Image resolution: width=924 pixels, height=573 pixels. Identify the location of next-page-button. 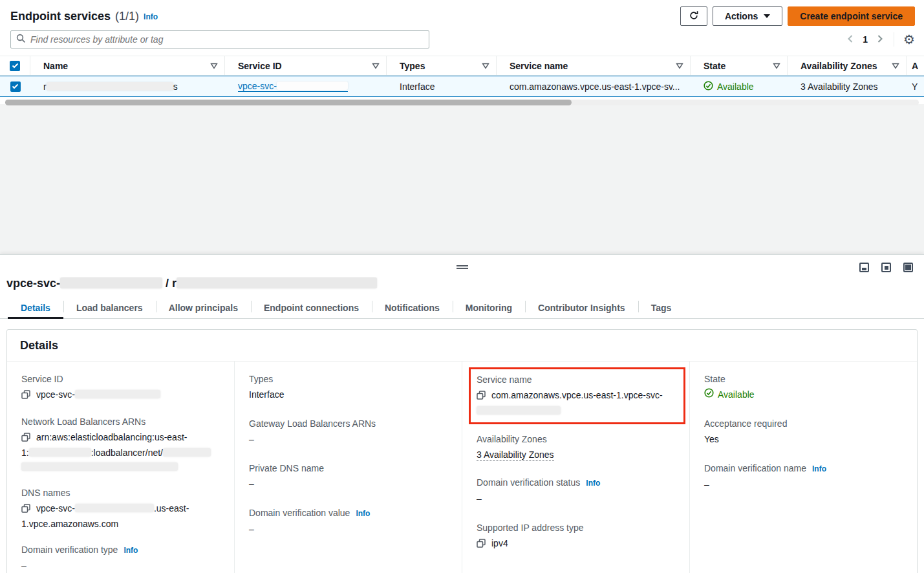
(880, 40).